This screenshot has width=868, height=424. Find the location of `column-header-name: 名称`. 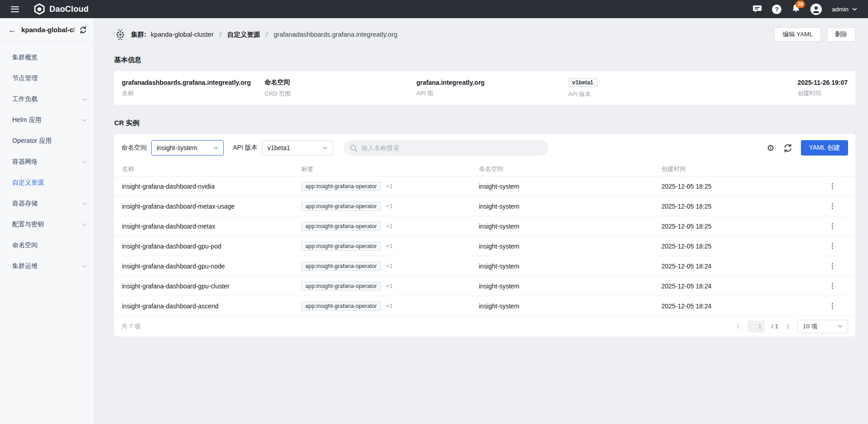

column-header-name: 名称 is located at coordinates (212, 169).